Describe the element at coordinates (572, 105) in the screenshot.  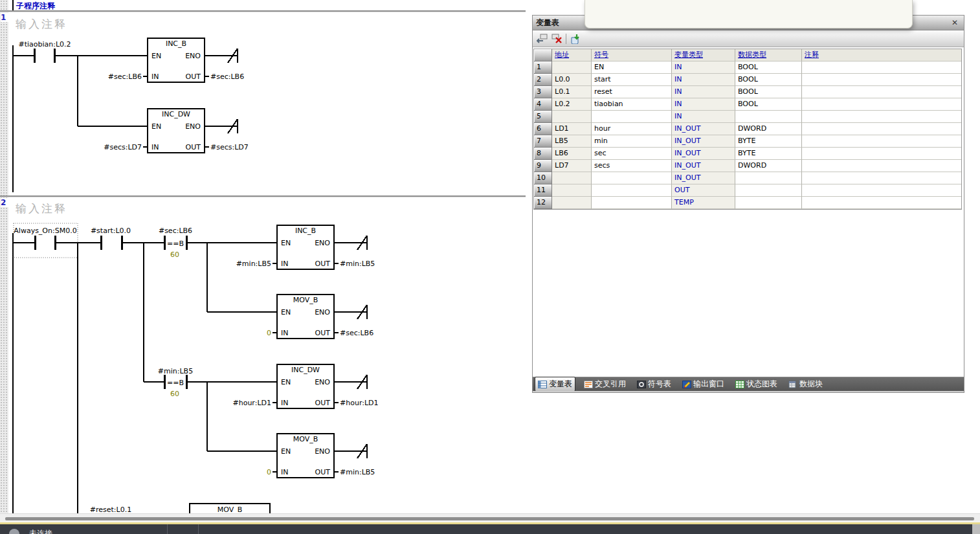
I see `cell-address: L0.2` at that location.